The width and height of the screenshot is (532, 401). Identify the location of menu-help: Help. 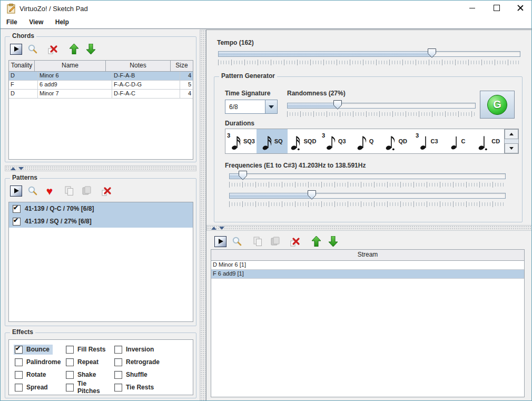
(62, 21).